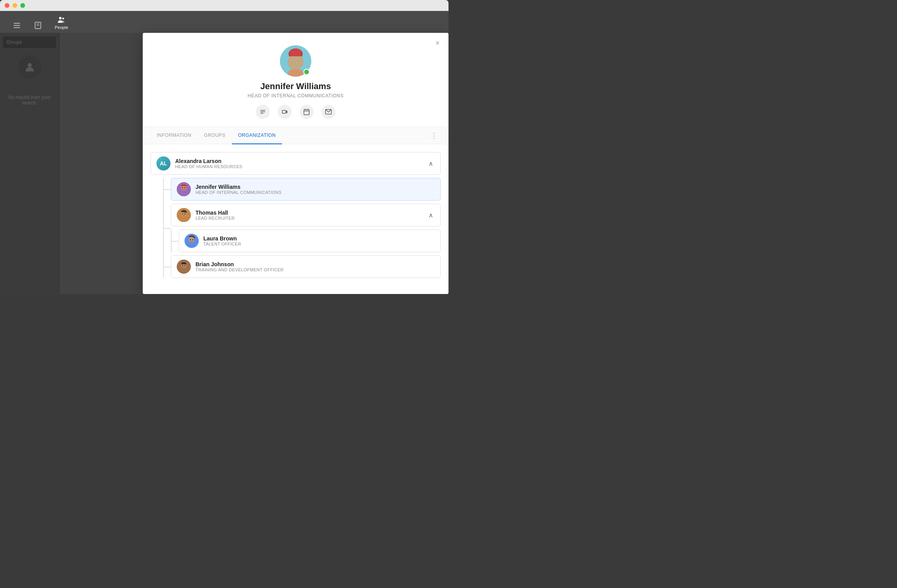 This screenshot has height=588, width=897. What do you see at coordinates (315, 270) in the screenshot?
I see `org-role-brian: TRAINING AND DEVELOPMENT OFFICER` at bounding box center [315, 270].